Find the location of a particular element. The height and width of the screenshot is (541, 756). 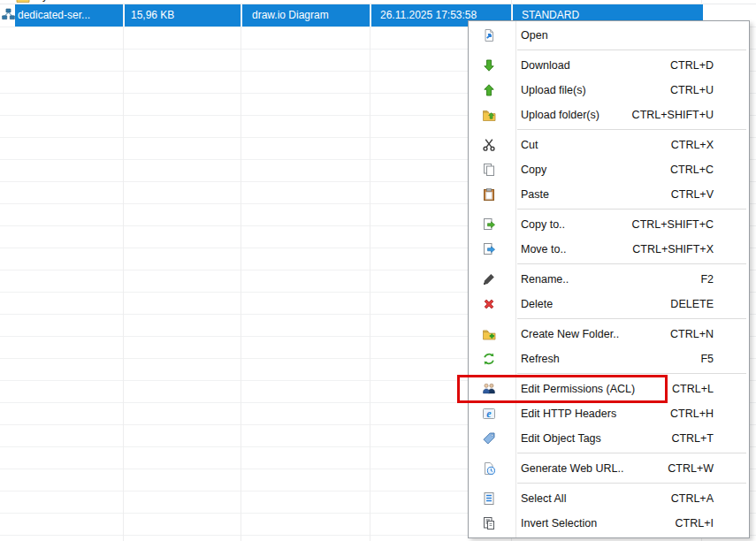

menu-item-shortcut: CTRL+D is located at coordinates (709, 65).